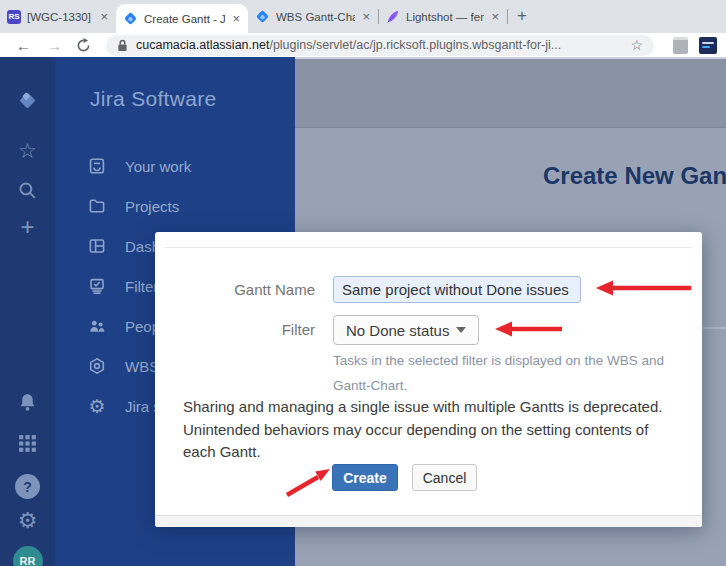 Image resolution: width=726 pixels, height=566 pixels. What do you see at coordinates (522, 16) in the screenshot?
I see `new-tab-button: +` at bounding box center [522, 16].